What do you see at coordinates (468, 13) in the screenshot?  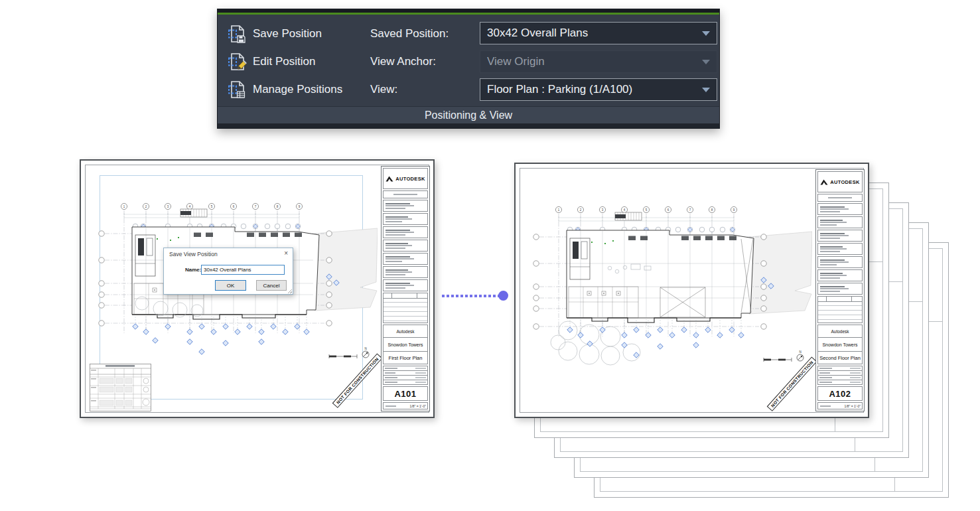 I see `ribbon-accent-line` at bounding box center [468, 13].